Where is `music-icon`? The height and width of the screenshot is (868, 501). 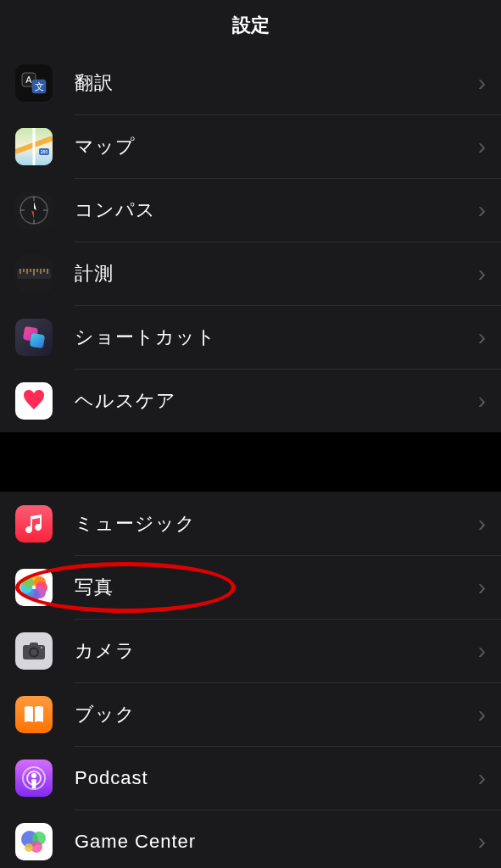 music-icon is located at coordinates (34, 524).